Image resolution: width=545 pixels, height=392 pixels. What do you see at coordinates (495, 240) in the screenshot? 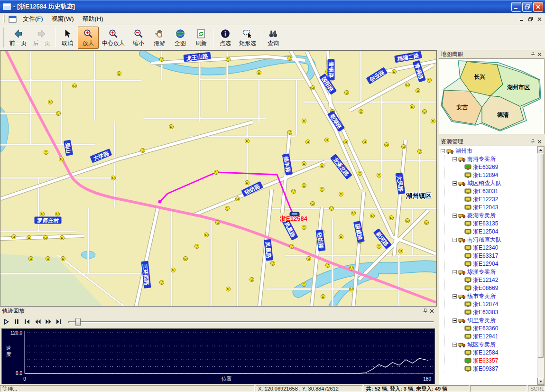
I see `tree-group-item: 南浔稽查大队` at bounding box center [495, 240].